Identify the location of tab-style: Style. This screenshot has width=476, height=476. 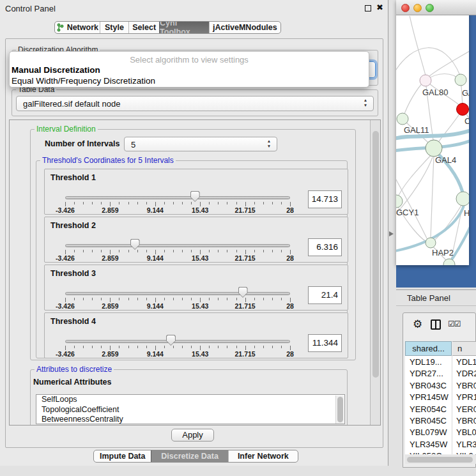
(114, 27).